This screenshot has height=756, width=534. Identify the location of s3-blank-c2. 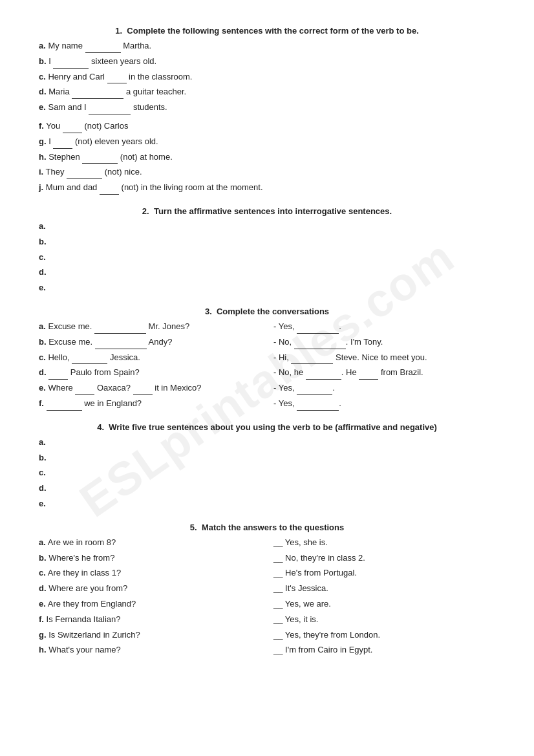
(312, 360).